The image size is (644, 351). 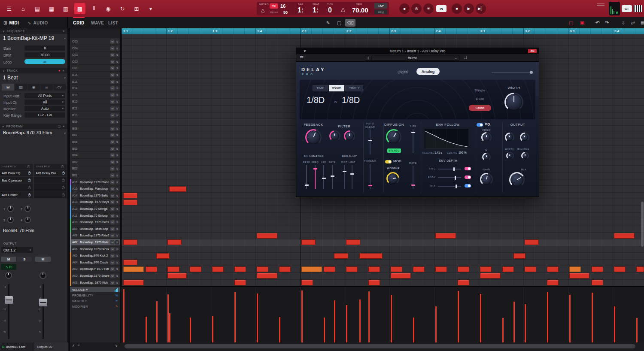 I want to click on pencil-tool-button: ✎, so click(x=328, y=23).